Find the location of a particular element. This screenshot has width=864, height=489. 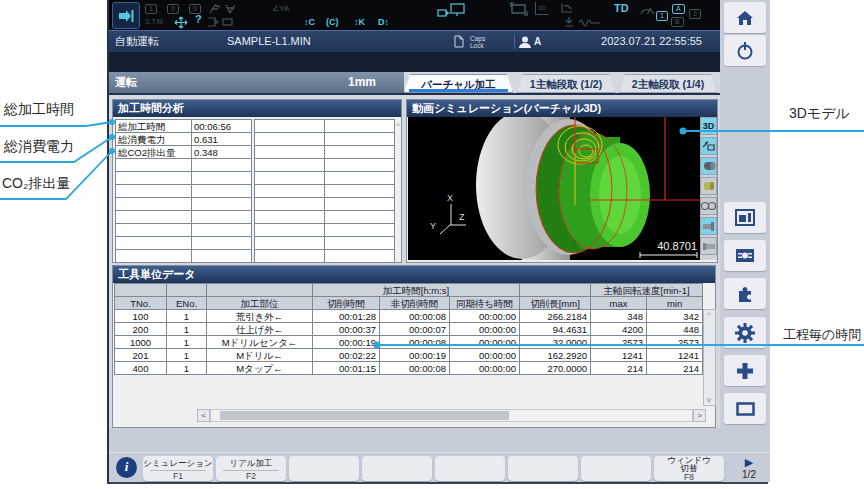

user-icon is located at coordinates (525, 42).